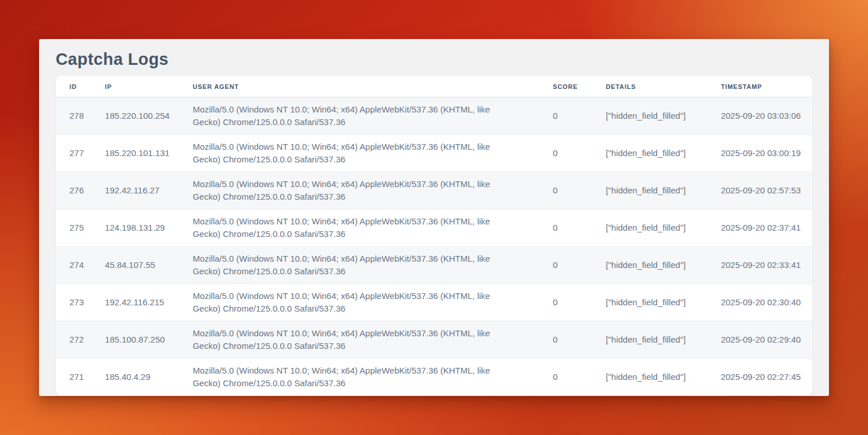 The height and width of the screenshot is (435, 868). Describe the element at coordinates (77, 154) in the screenshot. I see `cell-id: 277` at that location.